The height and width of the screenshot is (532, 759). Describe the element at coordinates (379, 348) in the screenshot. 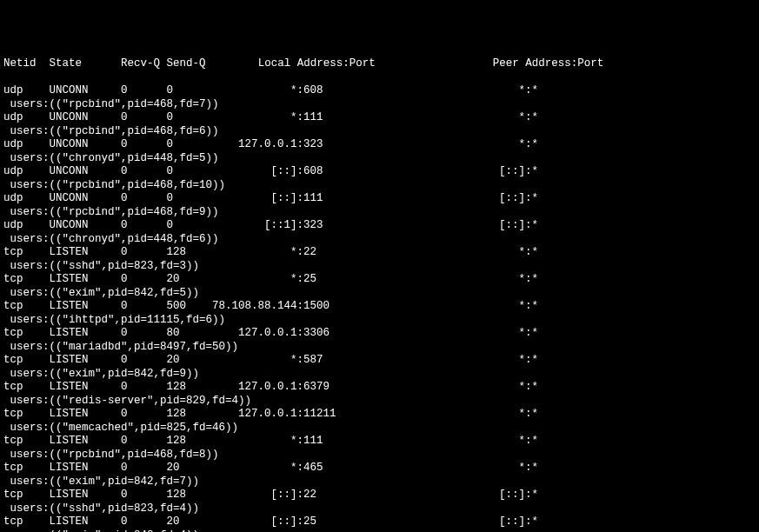

I see `socket-users: users:(("mariadbd",pid=8497,fd=50))` at that location.